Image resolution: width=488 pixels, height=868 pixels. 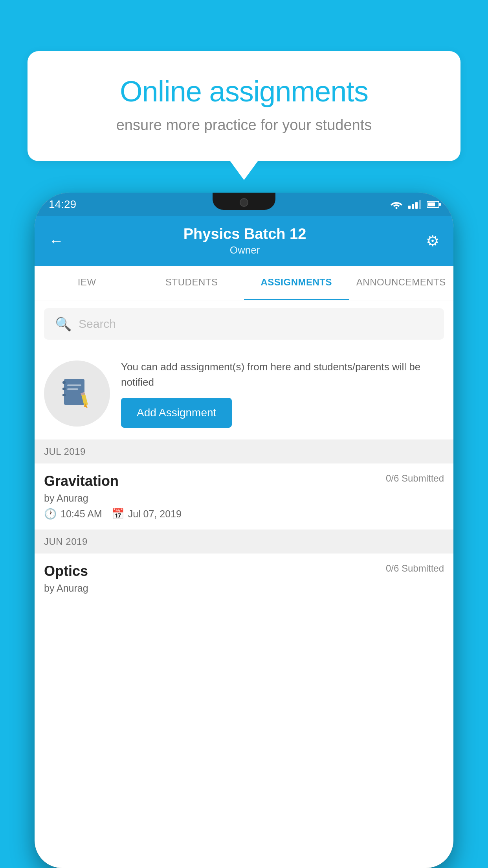 What do you see at coordinates (245, 234) in the screenshot?
I see `batch-title: Physics Batch 12` at bounding box center [245, 234].